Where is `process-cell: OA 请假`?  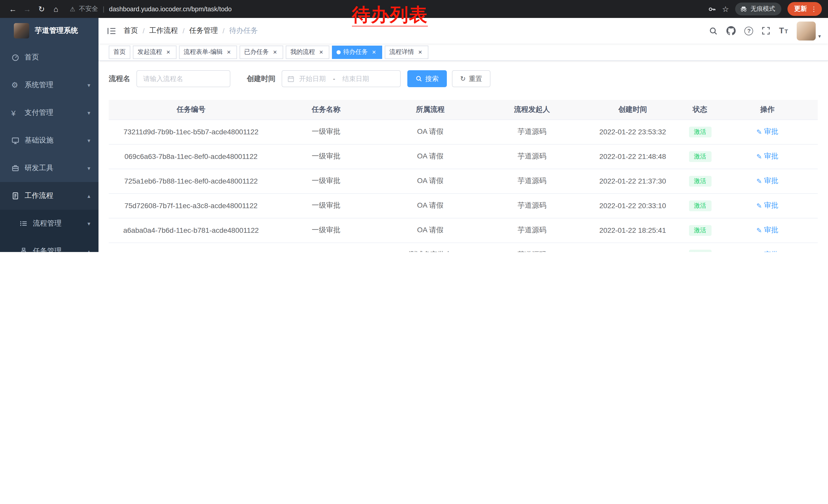 process-cell: OA 请假 is located at coordinates (430, 205).